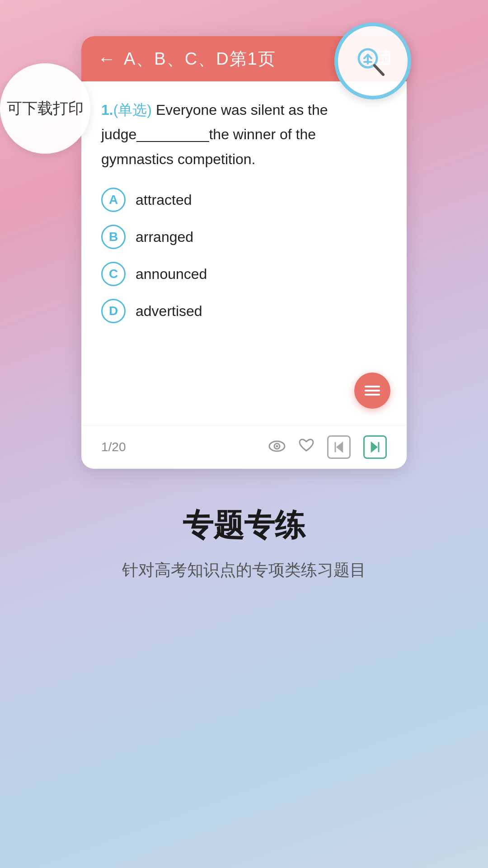  What do you see at coordinates (244, 255) in the screenshot?
I see `options-list: A attracted B arranged C announced D adv…` at bounding box center [244, 255].